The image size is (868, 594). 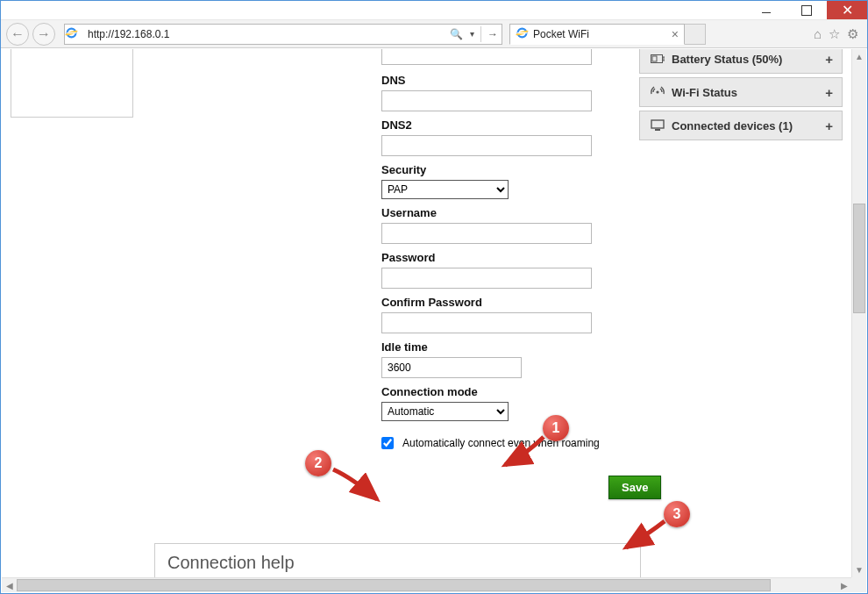 What do you see at coordinates (75, 313) in the screenshot?
I see `left-column` at bounding box center [75, 313].